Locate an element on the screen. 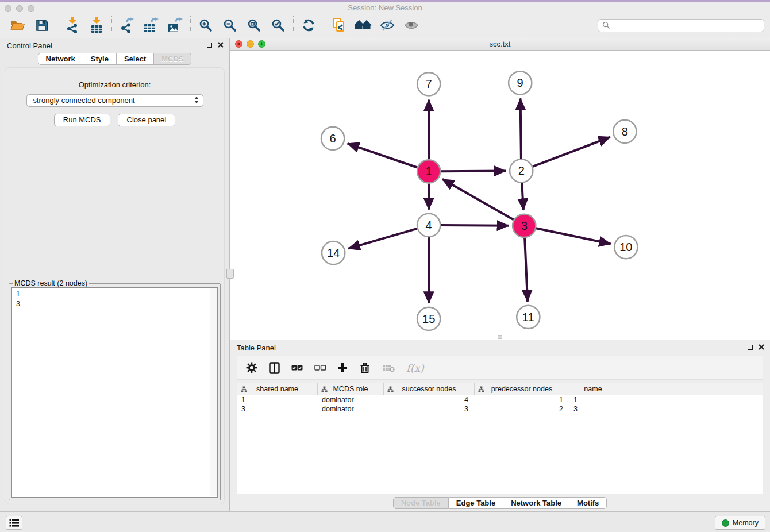 Image resolution: width=770 pixels, height=532 pixels. mcds-result-item: 1 is located at coordinates (117, 294).